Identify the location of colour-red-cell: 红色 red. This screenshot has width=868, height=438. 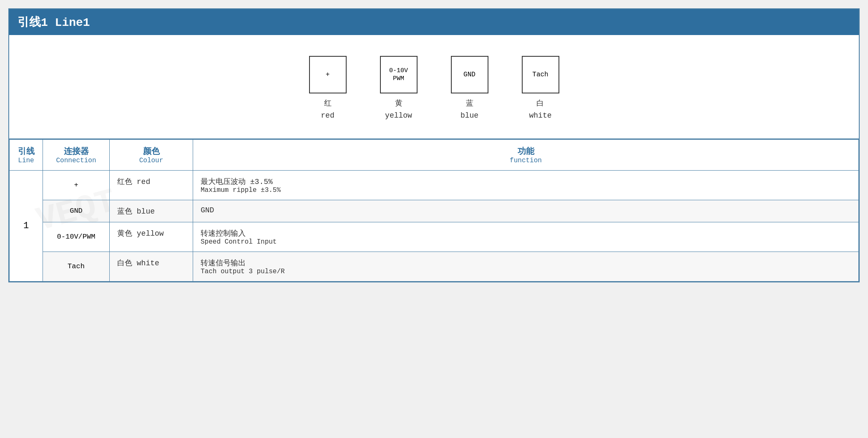
(151, 185).